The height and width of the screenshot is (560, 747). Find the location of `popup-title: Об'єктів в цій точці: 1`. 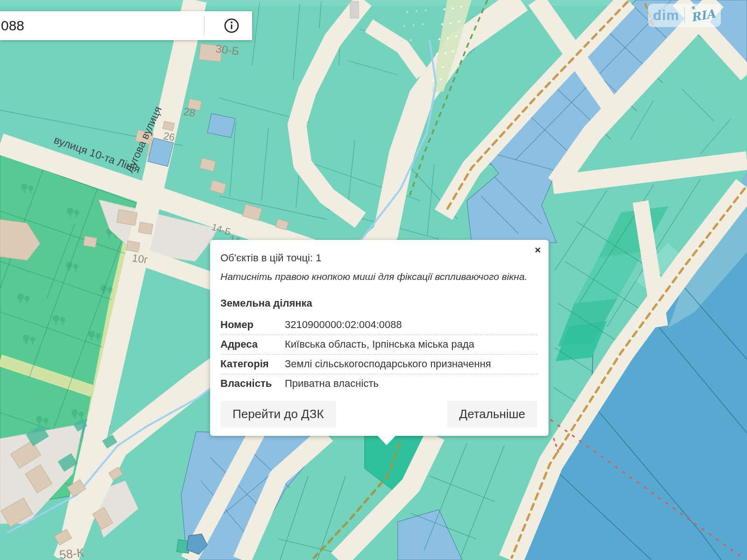

popup-title: Об'єктів в цій точці: 1 is located at coordinates (379, 258).